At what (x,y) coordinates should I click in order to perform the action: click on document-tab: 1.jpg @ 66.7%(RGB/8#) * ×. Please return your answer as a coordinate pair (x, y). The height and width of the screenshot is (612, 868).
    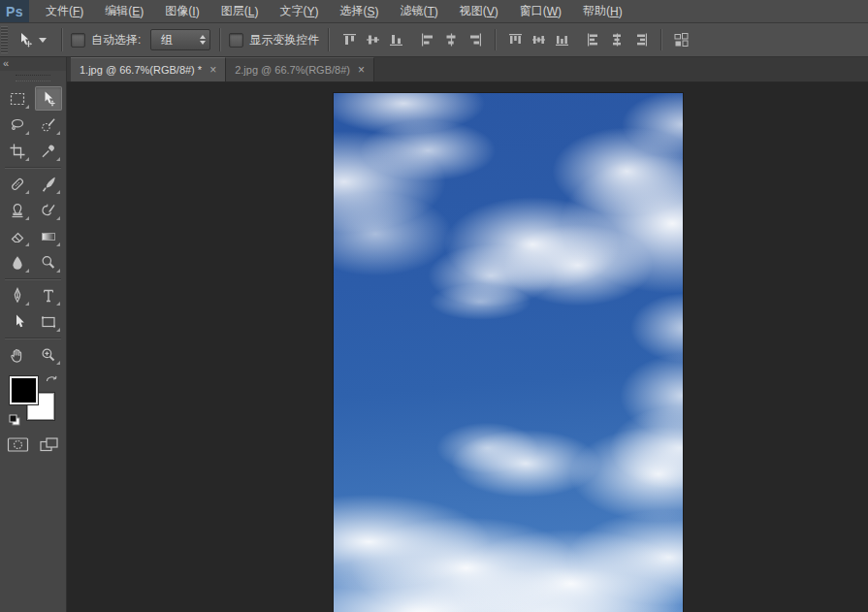
    Looking at the image, I should click on (148, 70).